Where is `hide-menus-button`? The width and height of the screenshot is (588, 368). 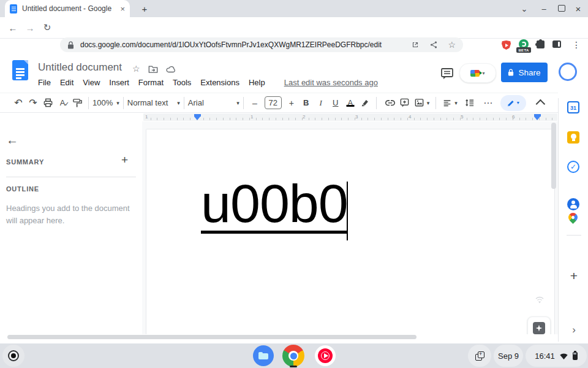
hide-menus-button is located at coordinates (542, 103).